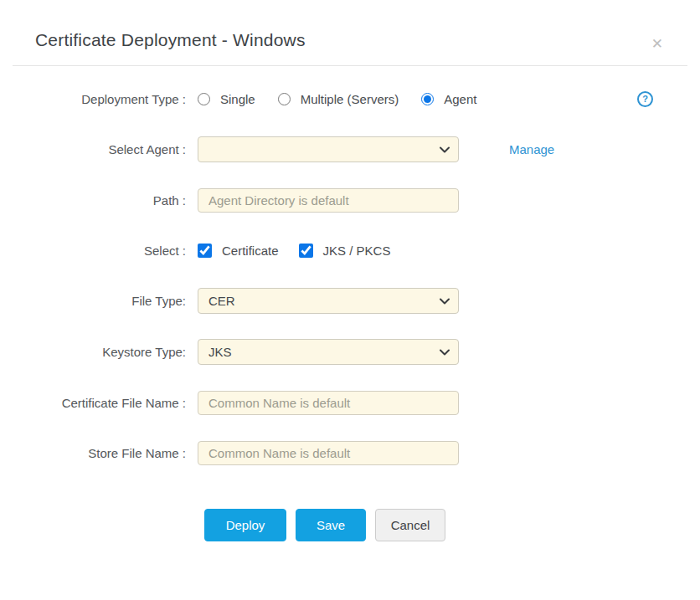 The height and width of the screenshot is (600, 700). What do you see at coordinates (350, 403) in the screenshot?
I see `row-certificate-file-name: Certificate File Name :` at bounding box center [350, 403].